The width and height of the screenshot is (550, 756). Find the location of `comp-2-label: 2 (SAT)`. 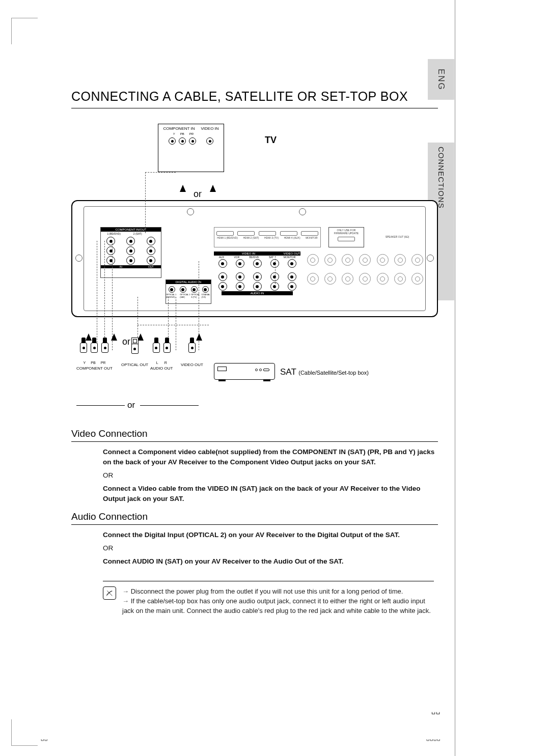

comp-2-label: 2 (SAT) is located at coordinates (138, 234).